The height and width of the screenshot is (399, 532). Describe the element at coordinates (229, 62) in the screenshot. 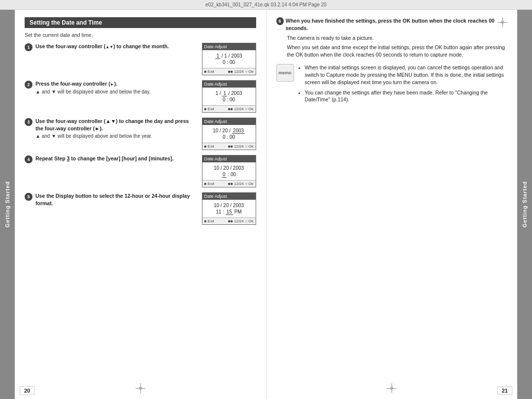

I see `dialog-1-time: 0 : 00` at that location.